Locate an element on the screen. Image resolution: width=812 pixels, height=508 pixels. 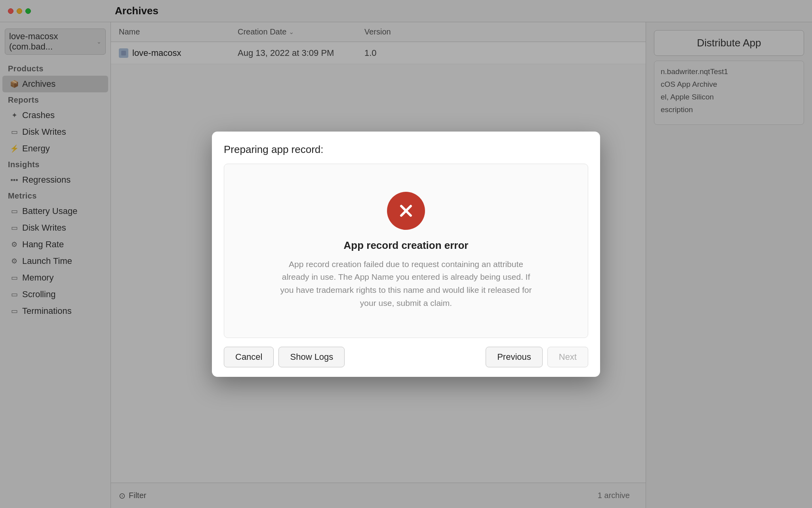
next-button: Next is located at coordinates (568, 357).